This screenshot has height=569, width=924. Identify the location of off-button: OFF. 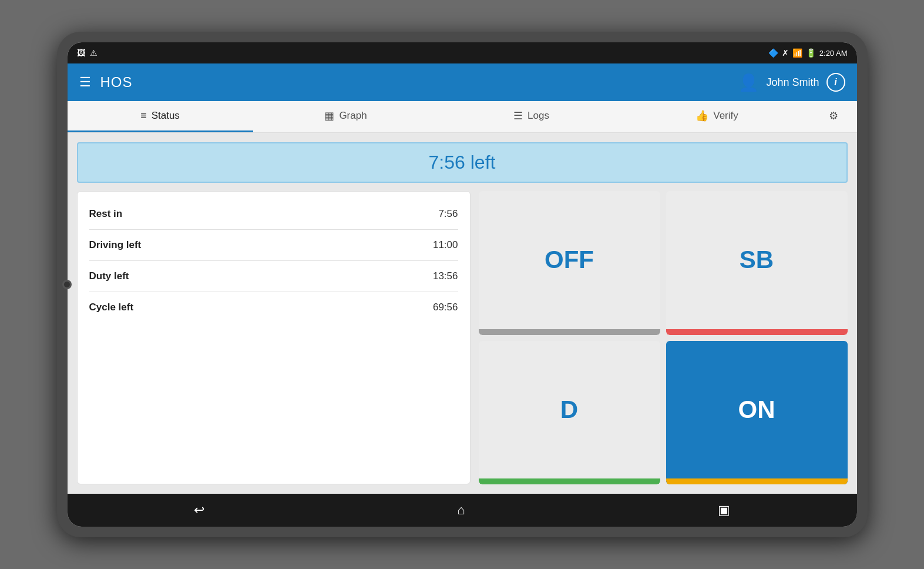
(570, 263).